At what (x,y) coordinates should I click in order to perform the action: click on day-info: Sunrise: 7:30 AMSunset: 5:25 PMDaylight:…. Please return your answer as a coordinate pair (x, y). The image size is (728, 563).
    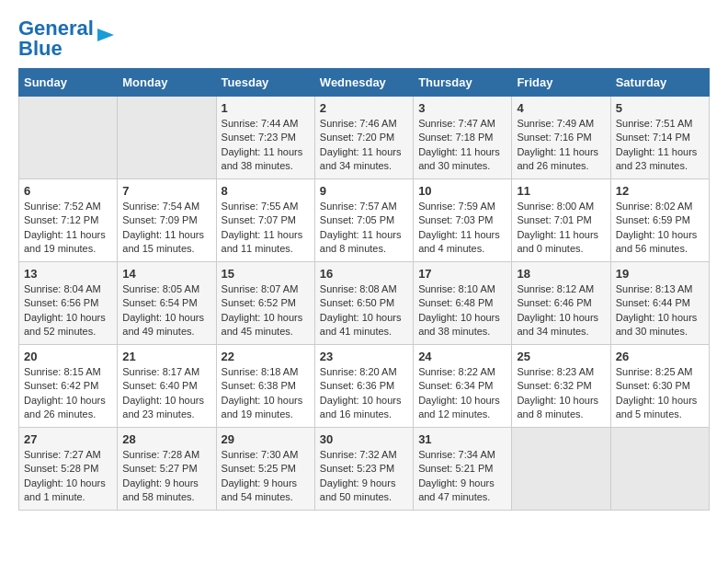
    Looking at the image, I should click on (266, 477).